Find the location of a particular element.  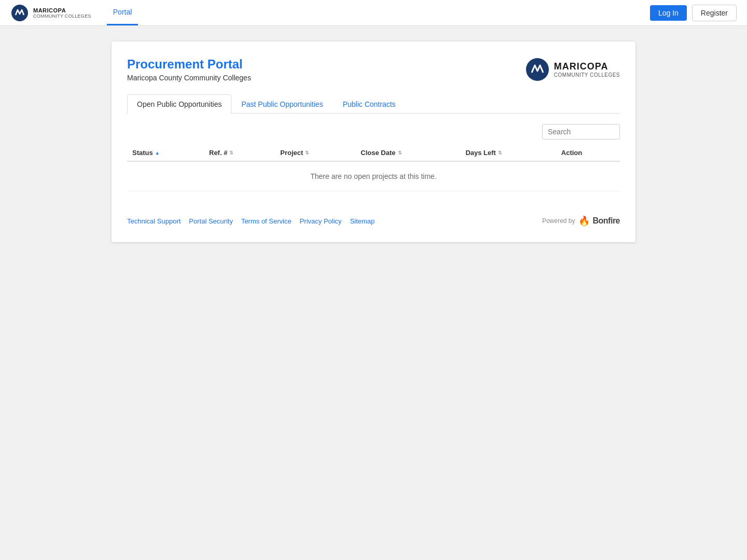

sort-status-icon is located at coordinates (158, 153).